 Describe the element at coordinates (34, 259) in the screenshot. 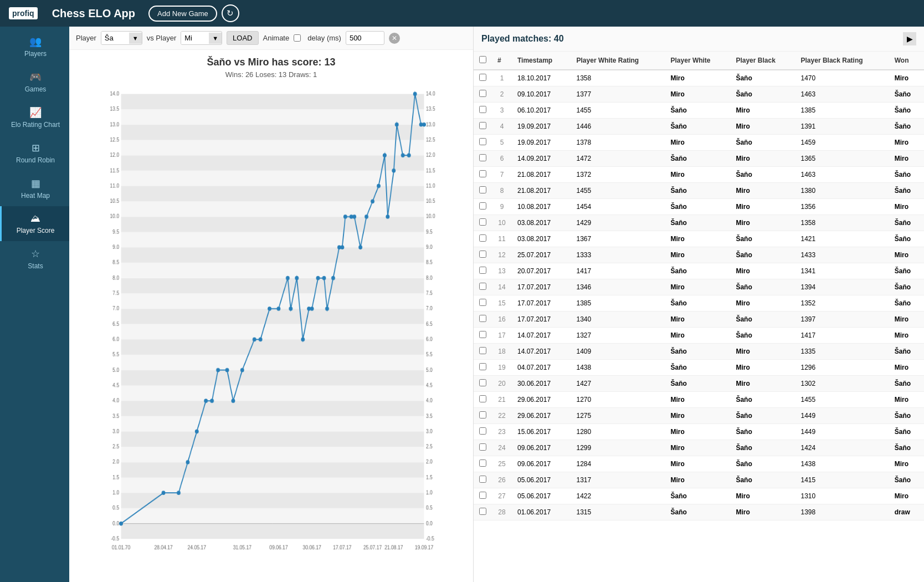

I see `sidebar-item-stats: ☆ Stats` at that location.